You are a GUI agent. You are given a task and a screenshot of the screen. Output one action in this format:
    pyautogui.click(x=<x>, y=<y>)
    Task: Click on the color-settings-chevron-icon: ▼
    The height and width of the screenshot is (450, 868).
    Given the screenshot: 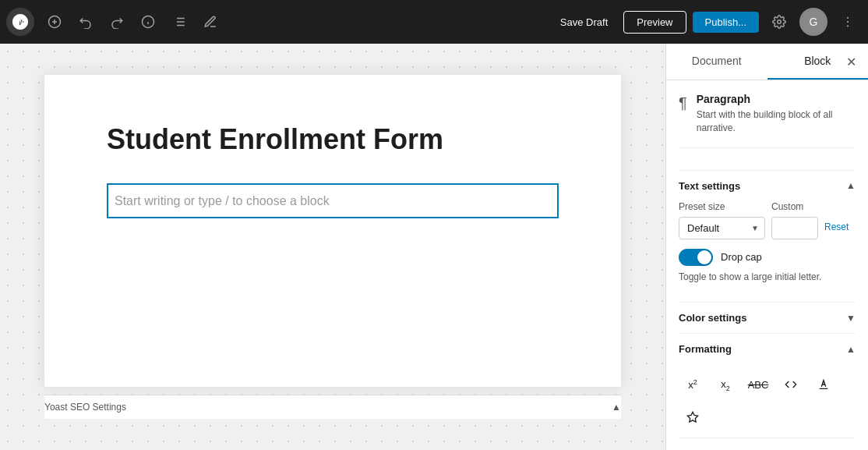 What is the action you would take?
    pyautogui.click(x=851, y=318)
    